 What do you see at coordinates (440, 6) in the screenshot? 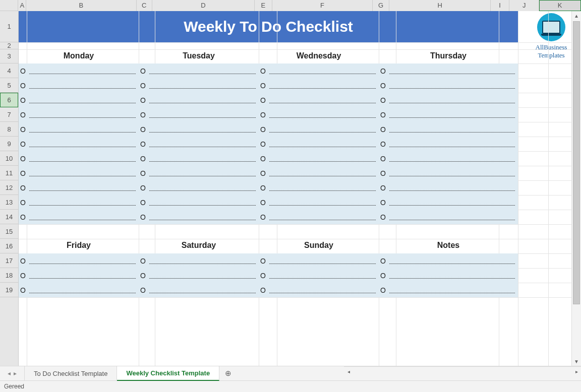
I see `column-header-H: H` at bounding box center [440, 6].